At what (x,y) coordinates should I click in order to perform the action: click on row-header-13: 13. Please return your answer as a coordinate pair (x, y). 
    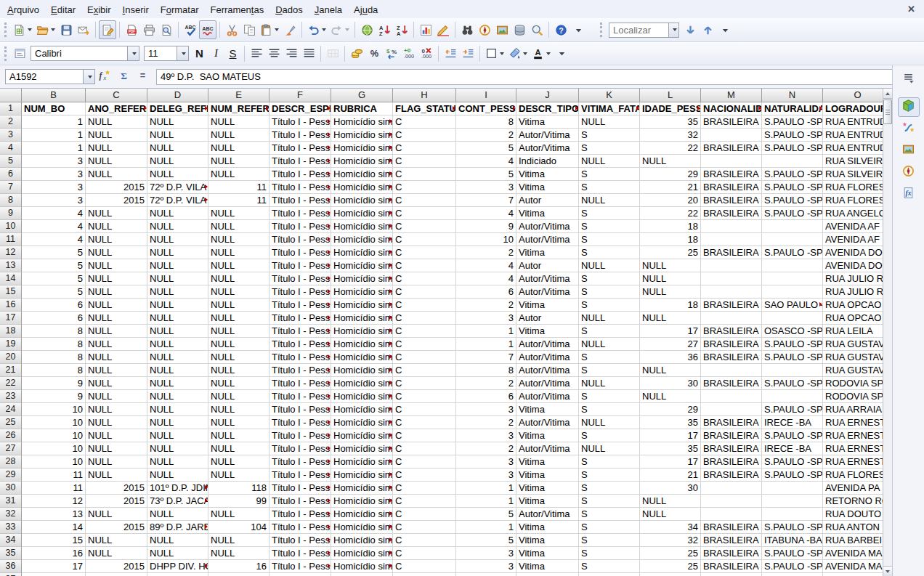
    Looking at the image, I should click on (11, 266).